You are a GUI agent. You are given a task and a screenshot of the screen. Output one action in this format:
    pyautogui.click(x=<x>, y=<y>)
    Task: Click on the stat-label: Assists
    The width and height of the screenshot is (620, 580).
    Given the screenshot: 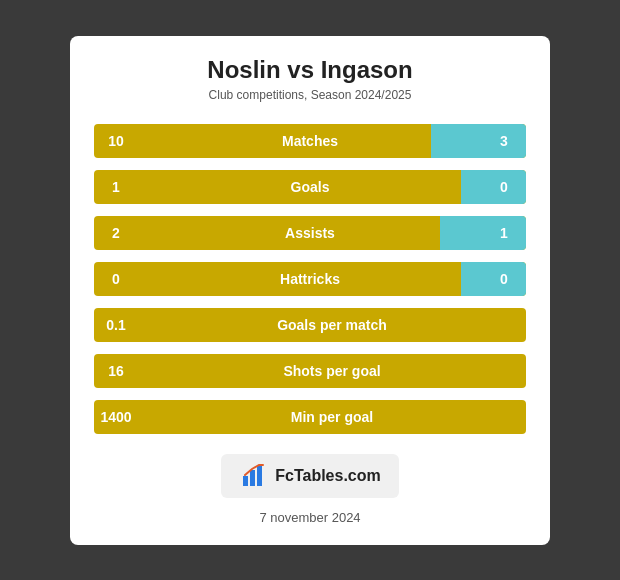 What is the action you would take?
    pyautogui.click(x=310, y=233)
    